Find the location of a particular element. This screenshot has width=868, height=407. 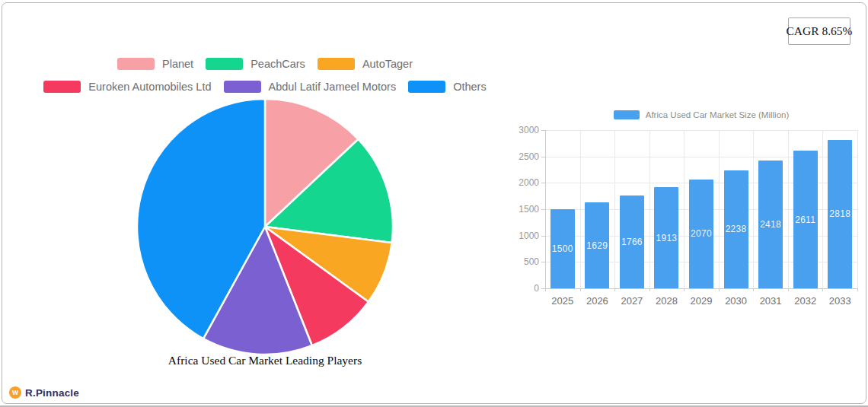

bar-value-label: 2238 is located at coordinates (736, 229).